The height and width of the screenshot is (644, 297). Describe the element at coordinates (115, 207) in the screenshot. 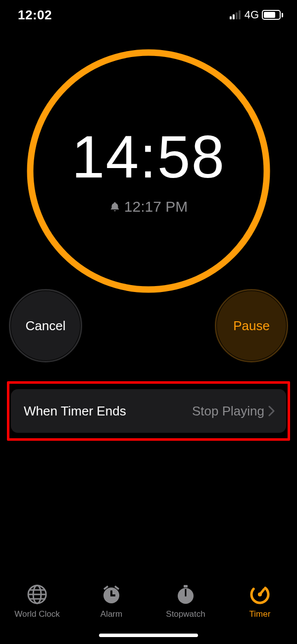

I see `bell-icon` at that location.